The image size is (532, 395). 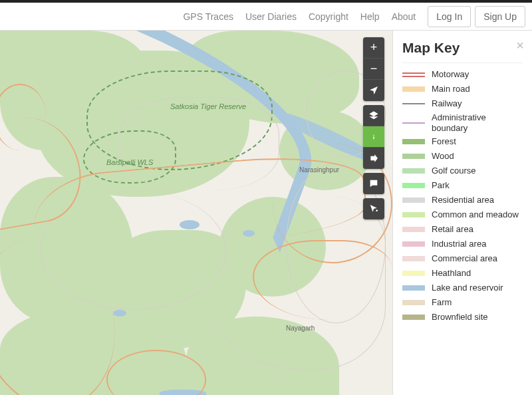 What do you see at coordinates (451, 89) in the screenshot?
I see `map-key-label: Main road` at bounding box center [451, 89].